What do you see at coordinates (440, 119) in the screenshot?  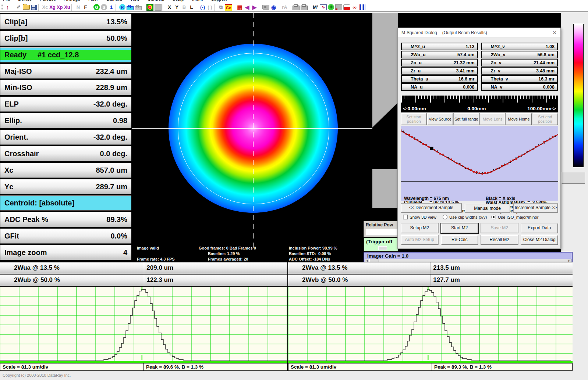 I see `stage-button: View Source` at bounding box center [440, 119].